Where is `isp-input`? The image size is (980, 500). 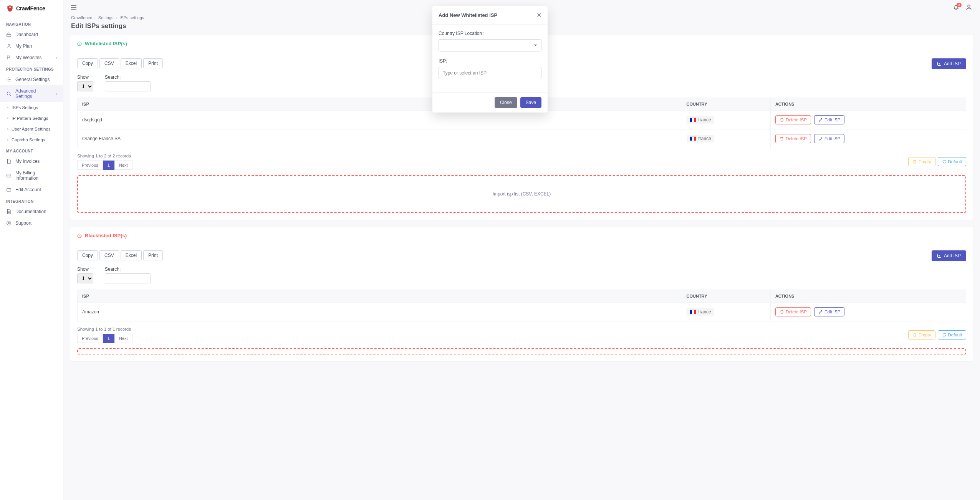 isp-input is located at coordinates (490, 73).